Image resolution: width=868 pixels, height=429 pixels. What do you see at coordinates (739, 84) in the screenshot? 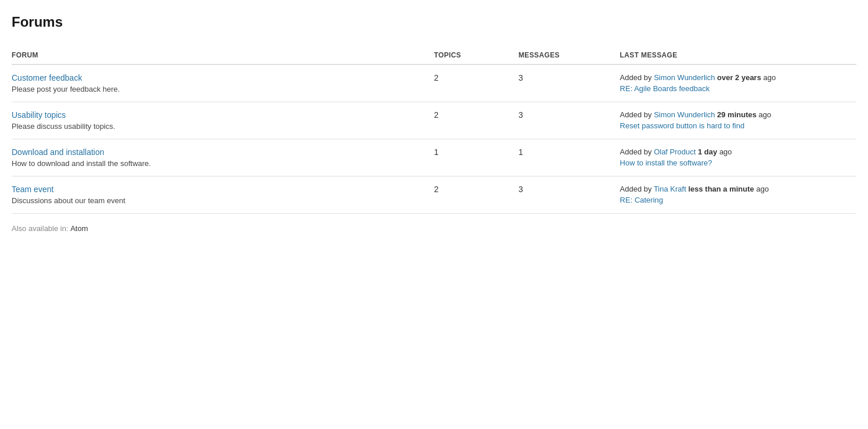
I see `last-message-customer-feedback: Added by Simon Wunderlich over 2 years a…` at bounding box center [739, 84].